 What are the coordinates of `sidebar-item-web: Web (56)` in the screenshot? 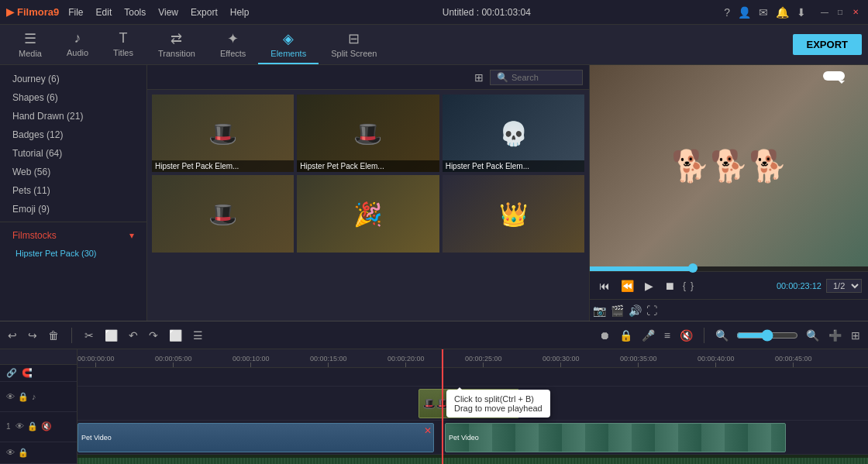 It's located at (73, 172).